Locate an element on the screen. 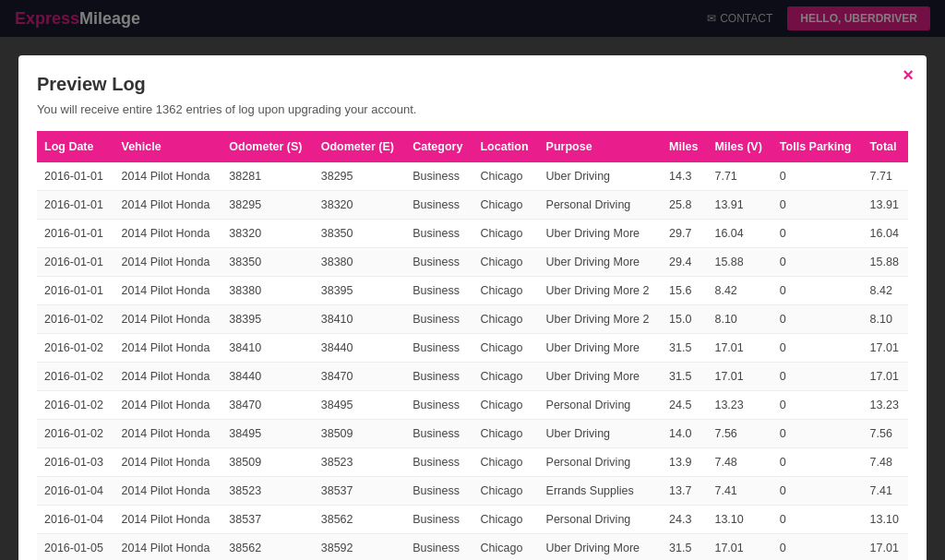 Image resolution: width=945 pixels, height=560 pixels. cell-r10-c0: 2016-01-03 is located at coordinates (76, 463).